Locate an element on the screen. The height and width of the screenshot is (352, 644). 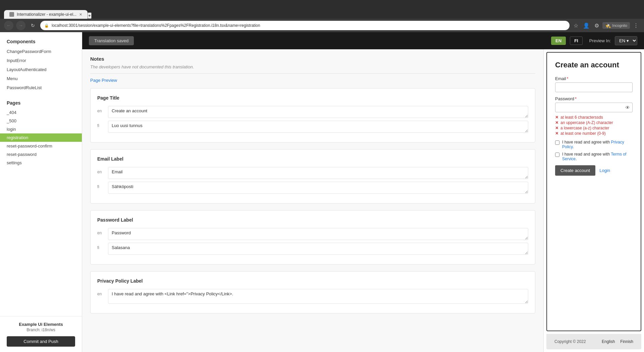
email-form-label: Email * is located at coordinates (594, 78).